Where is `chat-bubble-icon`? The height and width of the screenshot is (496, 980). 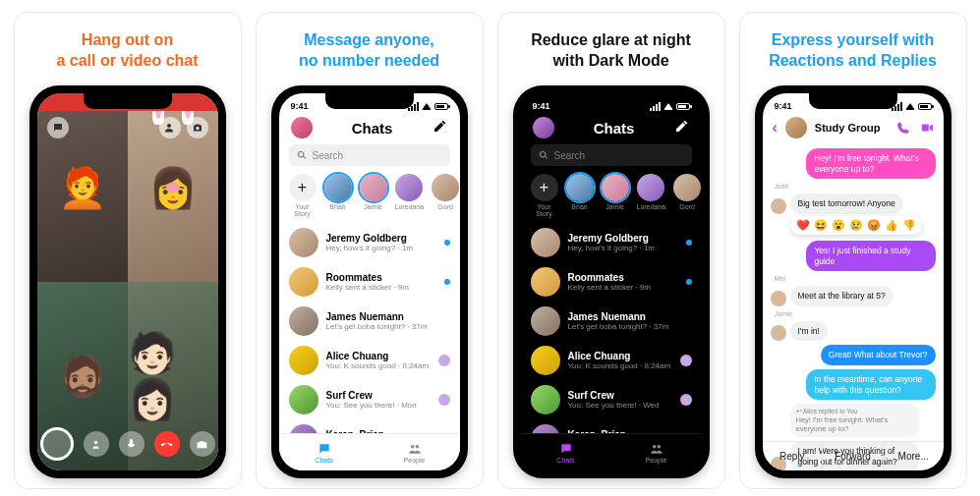 chat-bubble-icon is located at coordinates (58, 128).